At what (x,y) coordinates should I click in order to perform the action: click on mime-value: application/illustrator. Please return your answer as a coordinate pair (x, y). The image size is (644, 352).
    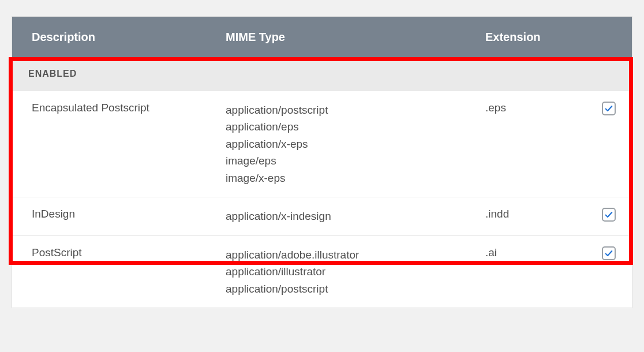
    Looking at the image, I should click on (355, 271).